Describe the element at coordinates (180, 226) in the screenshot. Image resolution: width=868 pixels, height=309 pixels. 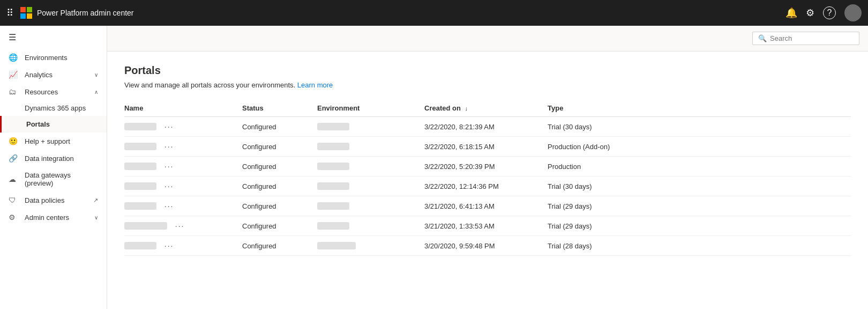
I see `more-options-btn-5: ···` at that location.